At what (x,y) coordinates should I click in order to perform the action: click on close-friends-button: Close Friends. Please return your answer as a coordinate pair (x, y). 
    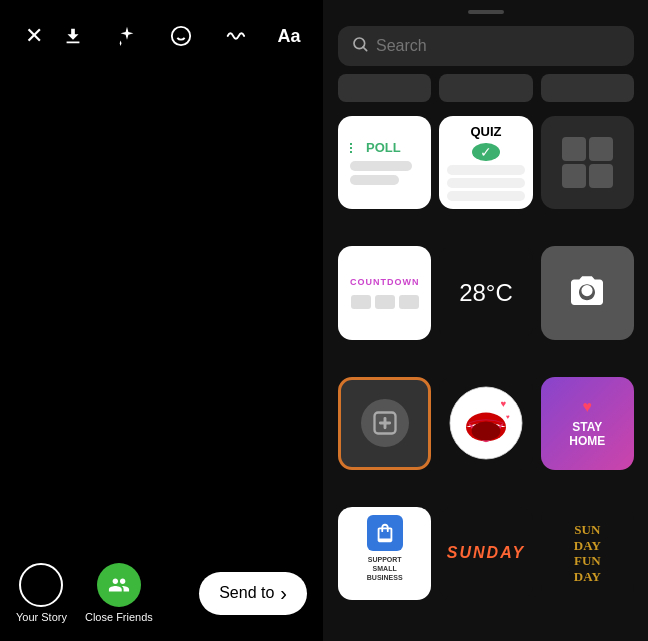
    Looking at the image, I should click on (119, 593).